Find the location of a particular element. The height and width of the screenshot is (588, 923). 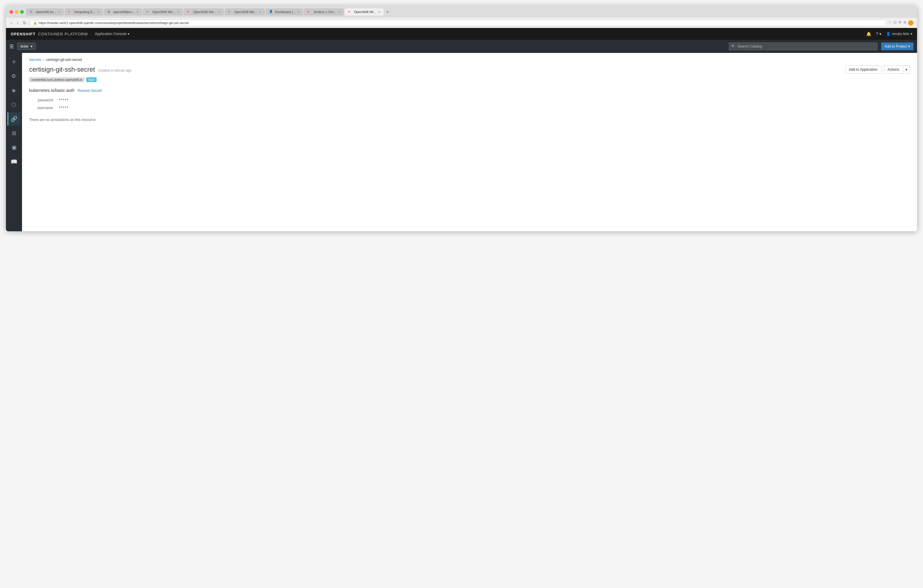

reveal-secret-link: Reveal Secret is located at coordinates (90, 90).